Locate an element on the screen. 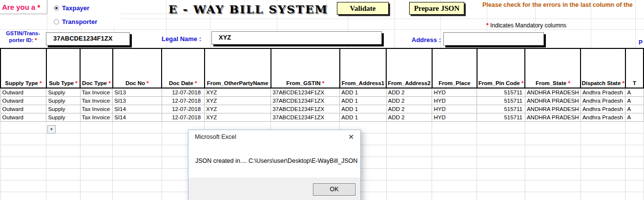 The width and height of the screenshot is (644, 200). col-header-supply-type: Supply Type * is located at coordinates (23, 68).